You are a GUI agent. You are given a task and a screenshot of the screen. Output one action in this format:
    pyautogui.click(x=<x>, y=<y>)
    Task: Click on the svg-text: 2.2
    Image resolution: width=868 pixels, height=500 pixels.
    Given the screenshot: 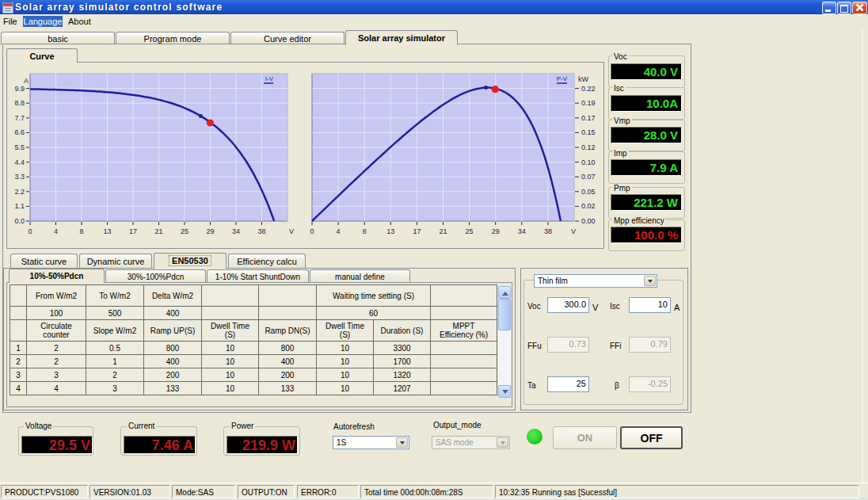 What is the action you would take?
    pyautogui.click(x=19, y=192)
    